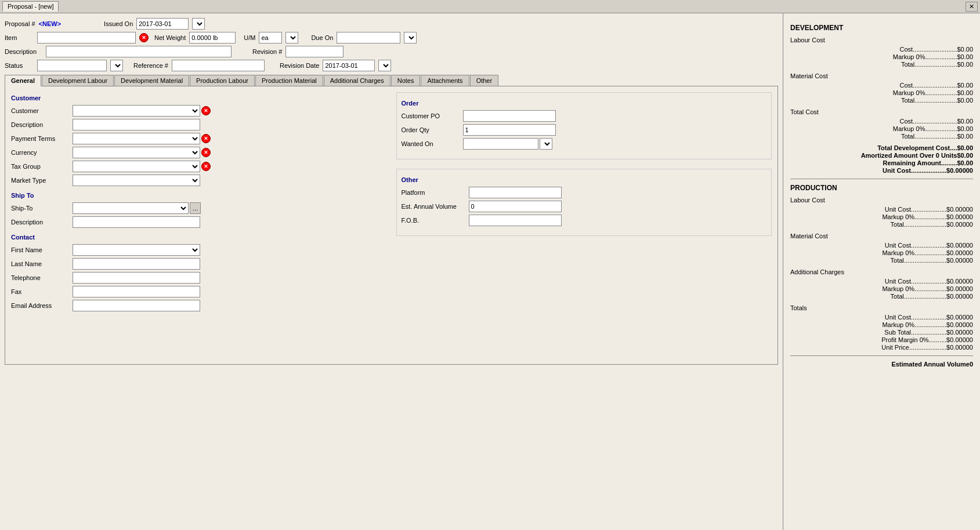 This screenshot has height=530, width=980. What do you see at coordinates (385, 66) in the screenshot?
I see `revision-date-dropdown: ▼` at bounding box center [385, 66].